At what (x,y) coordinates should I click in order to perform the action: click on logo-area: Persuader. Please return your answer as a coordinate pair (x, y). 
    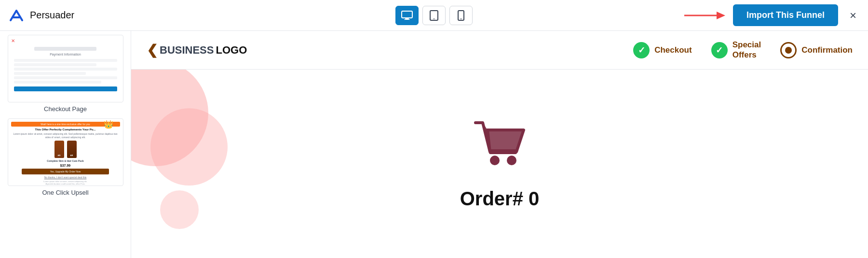
    Looking at the image, I should click on (56, 15).